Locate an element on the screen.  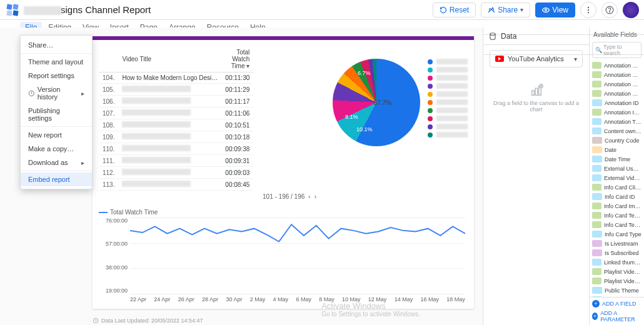
field-item: Date is located at coordinates (616, 150).